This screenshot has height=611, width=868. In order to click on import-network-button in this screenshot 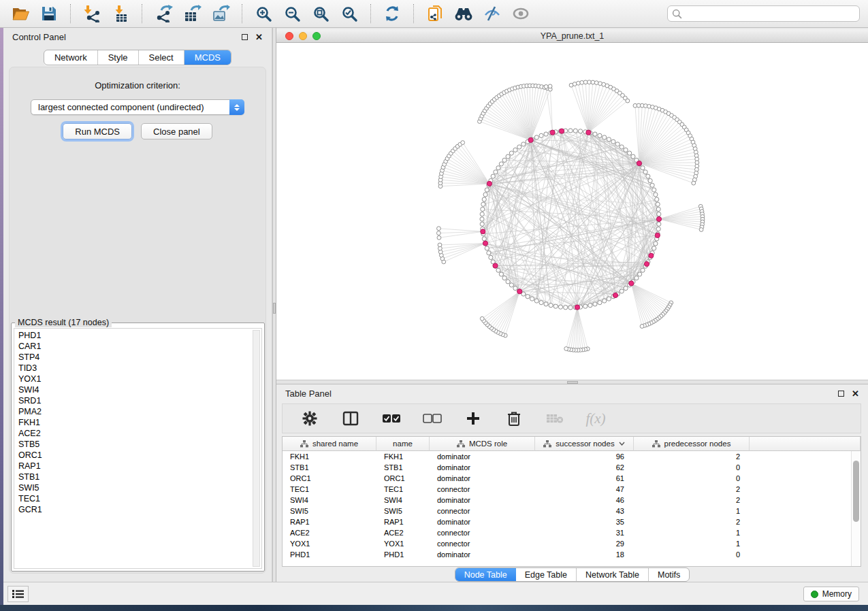, I will do `click(92, 14)`.